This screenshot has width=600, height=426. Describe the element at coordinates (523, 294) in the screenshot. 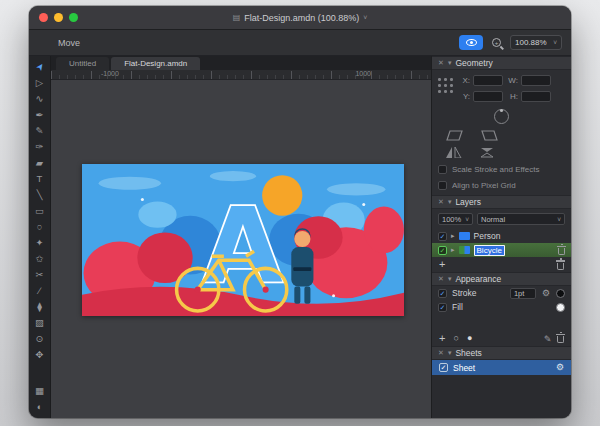

I see `stroke-width-input: 1pt` at that location.